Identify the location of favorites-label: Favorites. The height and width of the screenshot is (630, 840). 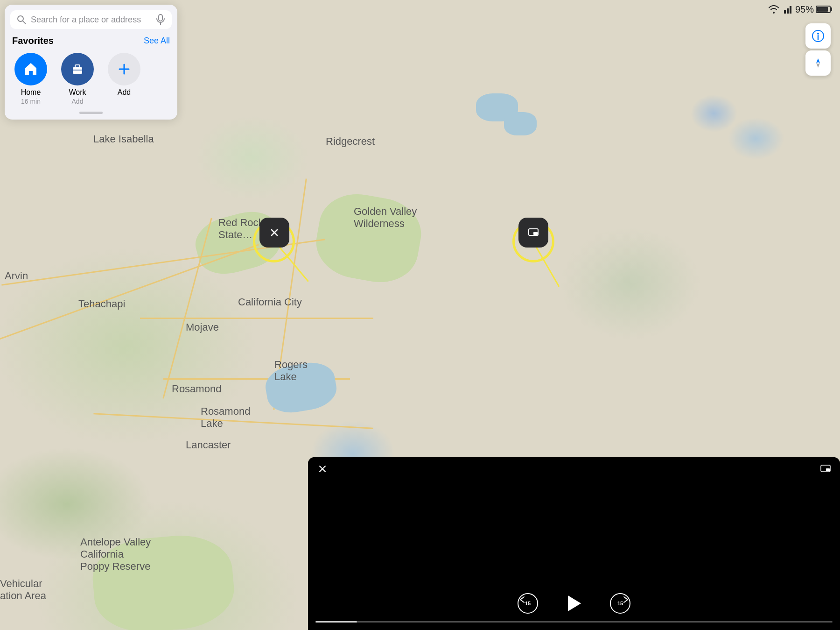
(33, 41).